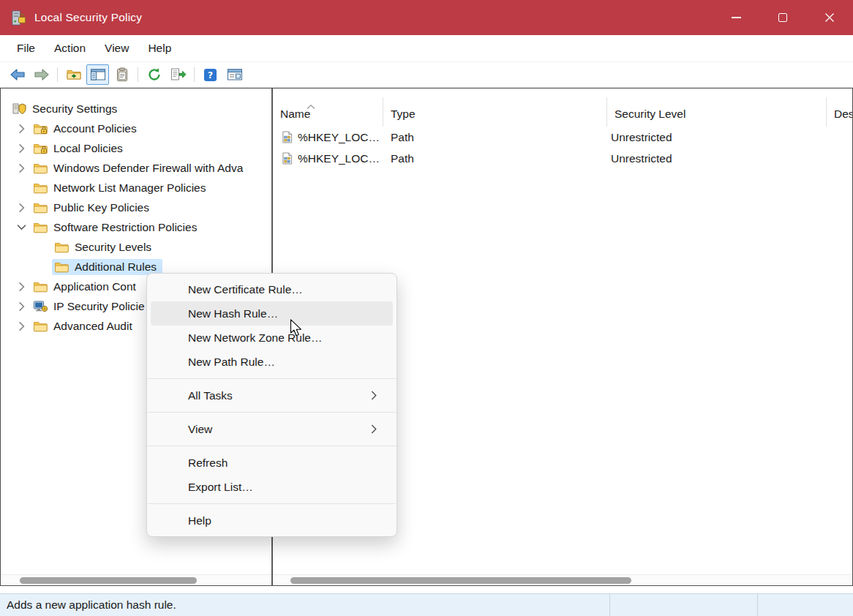 The width and height of the screenshot is (853, 616). I want to click on column-header-type: Type, so click(495, 112).